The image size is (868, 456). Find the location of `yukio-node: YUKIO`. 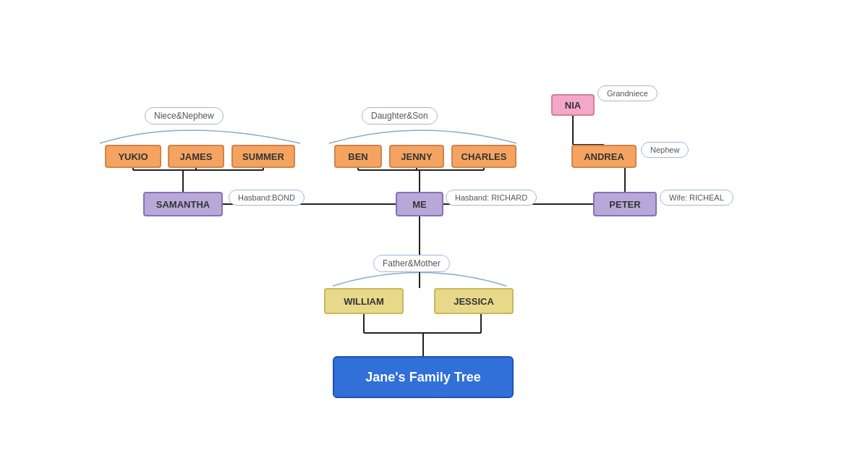

yukio-node: YUKIO is located at coordinates (133, 156).